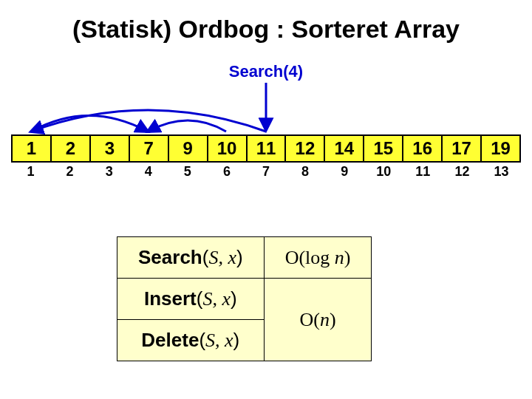 This screenshot has width=532, height=399. What do you see at coordinates (266, 149) in the screenshot?
I see `array-values-row: 1 2 3 7 9 10 11 12 14 15 16 17 19` at bounding box center [266, 149].